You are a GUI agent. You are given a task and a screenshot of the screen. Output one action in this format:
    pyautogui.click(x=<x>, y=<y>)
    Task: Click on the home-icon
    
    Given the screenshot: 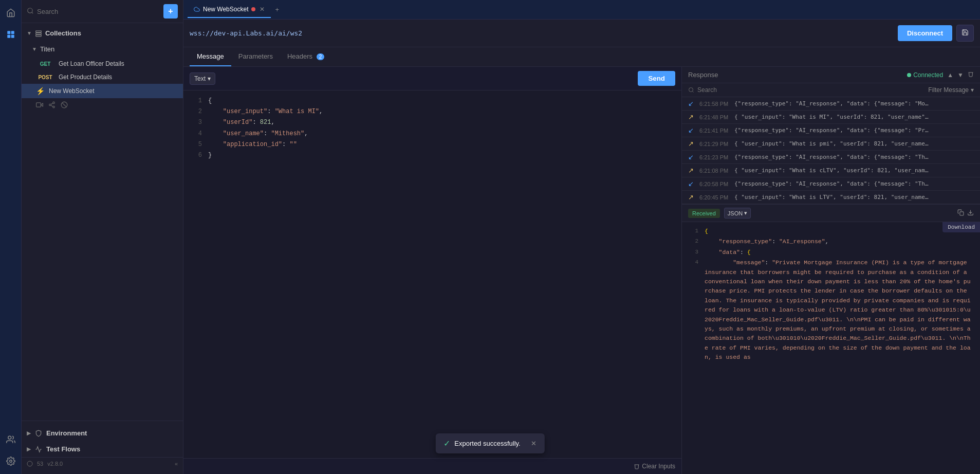 What is the action you would take?
    pyautogui.click(x=11, y=13)
    